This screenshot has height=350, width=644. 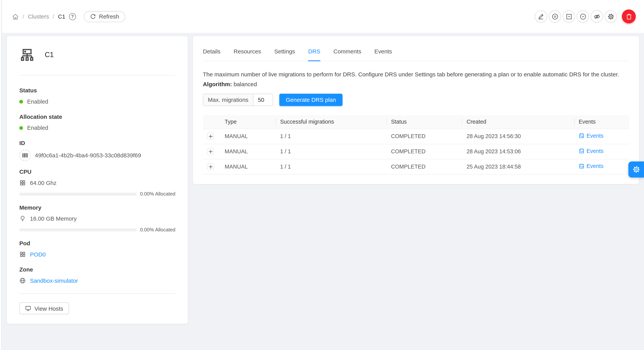 I want to click on cpu-progress-label: 0.00% Allocated, so click(x=158, y=194).